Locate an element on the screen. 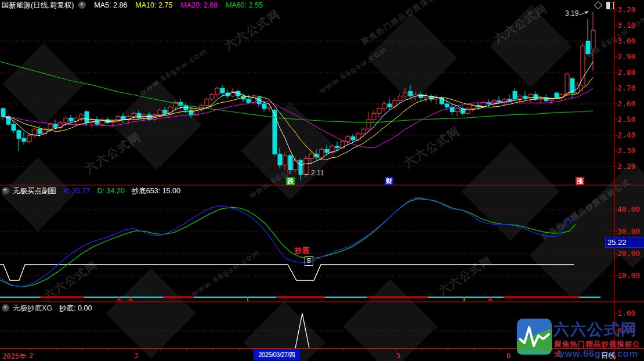 This screenshot has width=644, height=361. high-price-annotation: 3.19 is located at coordinates (572, 13).